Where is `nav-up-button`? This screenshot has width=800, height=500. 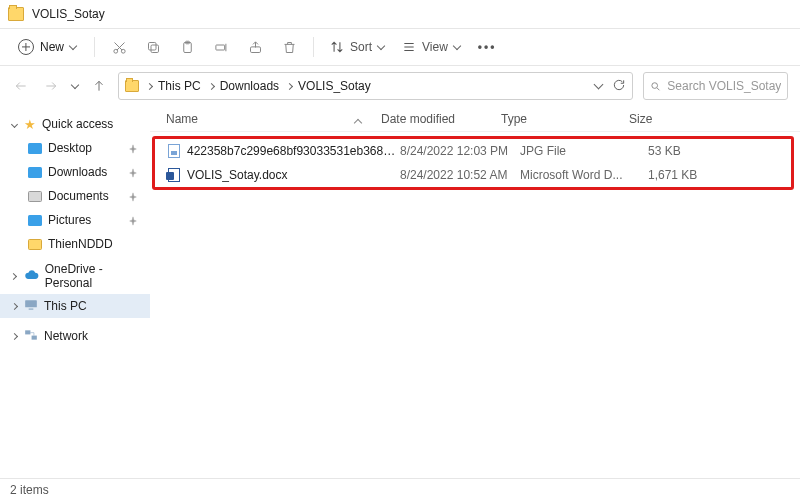
nav-up-button is located at coordinates (99, 86).